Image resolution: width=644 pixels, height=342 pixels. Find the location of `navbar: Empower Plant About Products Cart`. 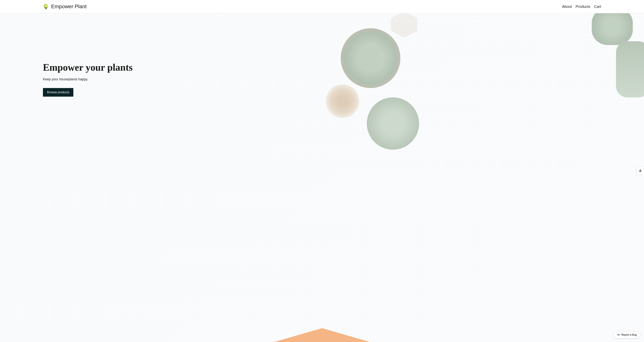

navbar: Empower Plant About Products Cart is located at coordinates (322, 7).